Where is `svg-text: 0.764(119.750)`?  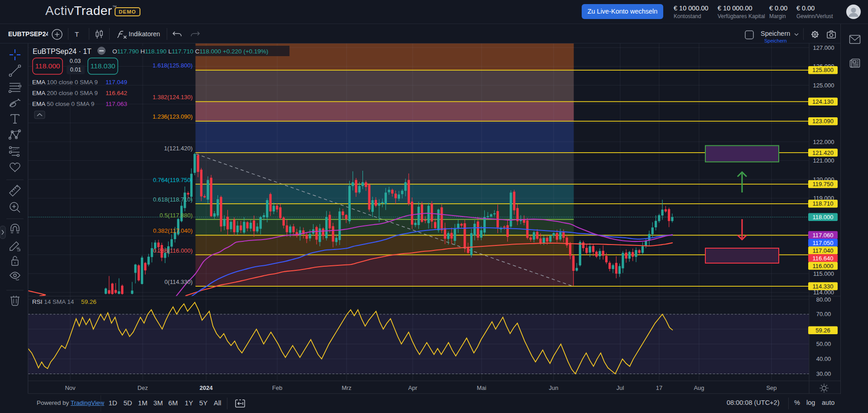
svg-text: 0.764(119.750) is located at coordinates (173, 180).